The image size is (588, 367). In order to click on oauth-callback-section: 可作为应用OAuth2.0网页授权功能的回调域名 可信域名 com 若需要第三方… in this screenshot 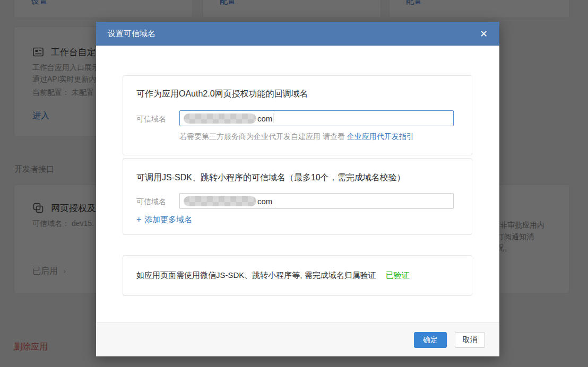, I will do `click(297, 116)`.